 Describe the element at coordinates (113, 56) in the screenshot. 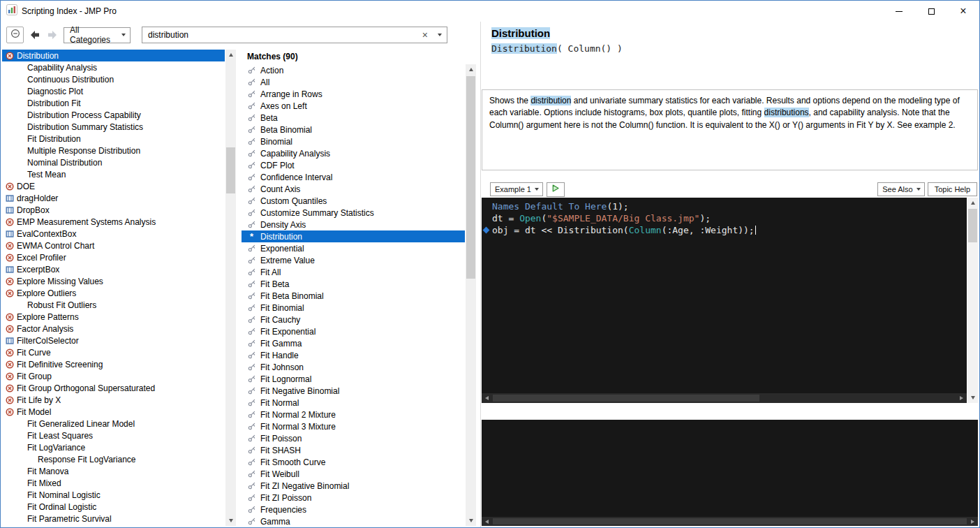

I see `tree-item-distribution: Distribution` at that location.